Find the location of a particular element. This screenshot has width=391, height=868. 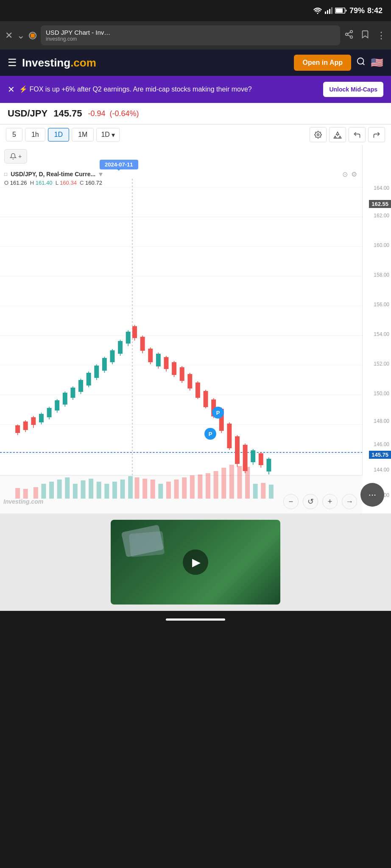

currency-pair: USD/JPY is located at coordinates (28, 114).